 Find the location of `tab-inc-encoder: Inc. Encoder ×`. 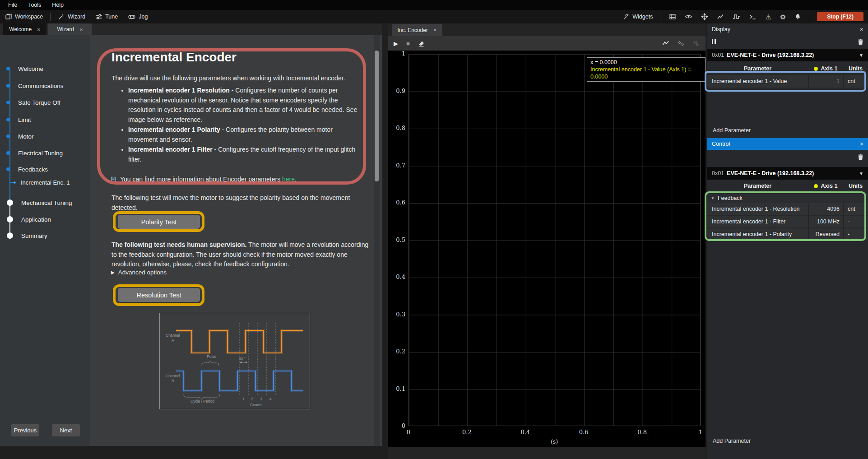

tab-inc-encoder: Inc. Encoder × is located at coordinates (417, 30).